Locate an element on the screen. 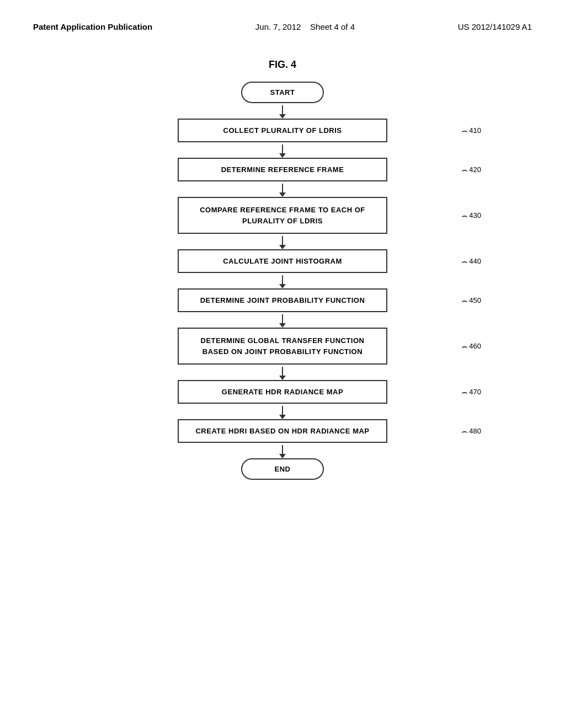 This screenshot has width=565, height=728. start-label: START is located at coordinates (282, 93).